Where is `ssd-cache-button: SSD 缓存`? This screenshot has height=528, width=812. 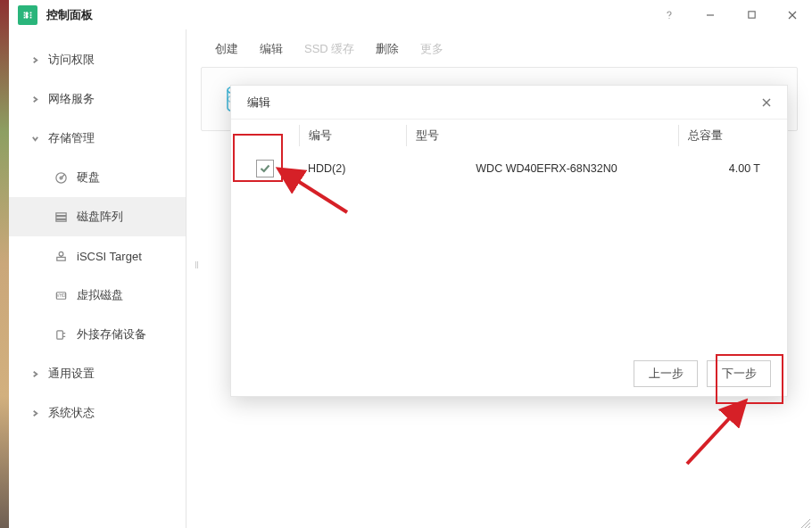
ssd-cache-button: SSD 缓存 is located at coordinates (329, 49).